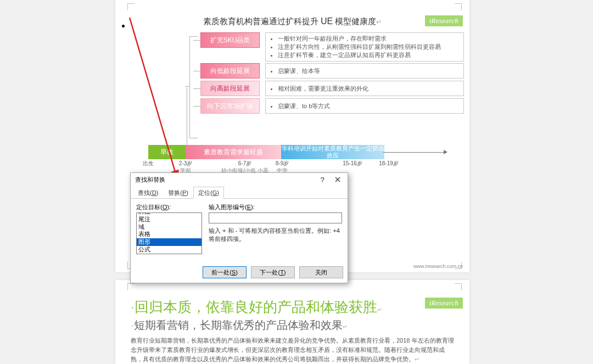 This screenshot has width=593, height=364. Describe the element at coordinates (298, 160) in the screenshot. I see `timeline: 早教 素质教育需求最旺盛 学科培训开始对素质教育产生一定挤出效应 出生2-3岁学…` at that location.